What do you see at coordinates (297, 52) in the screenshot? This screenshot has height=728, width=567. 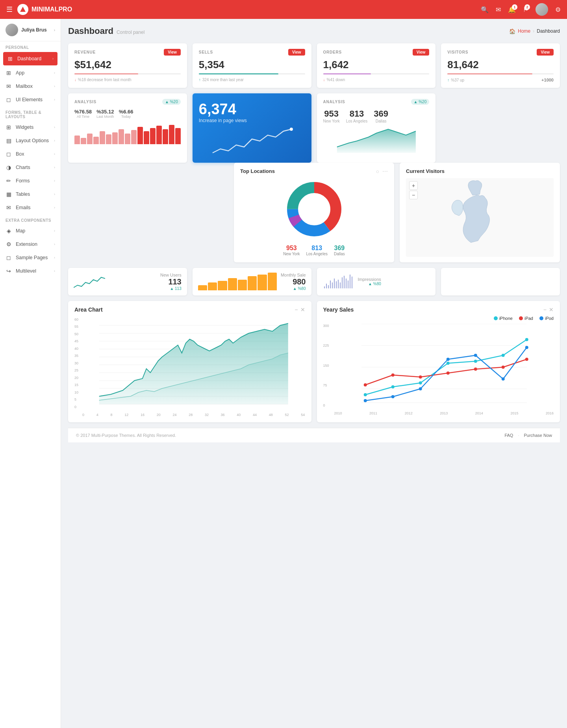 I see `sells-view-btn: View` at bounding box center [297, 52].